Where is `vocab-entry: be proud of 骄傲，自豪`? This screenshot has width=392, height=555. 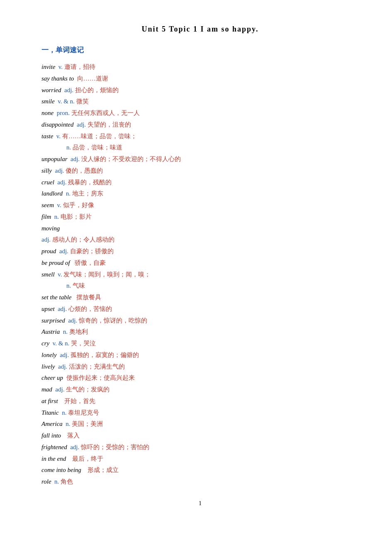 vocab-entry: be proud of 骄傲，自豪 is located at coordinates (200, 263).